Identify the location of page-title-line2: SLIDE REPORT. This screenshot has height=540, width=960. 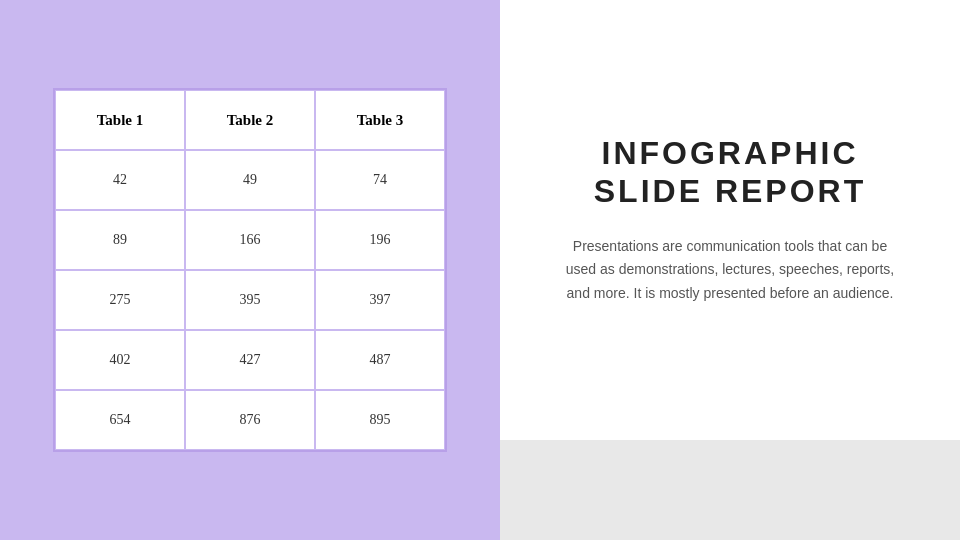
(730, 191).